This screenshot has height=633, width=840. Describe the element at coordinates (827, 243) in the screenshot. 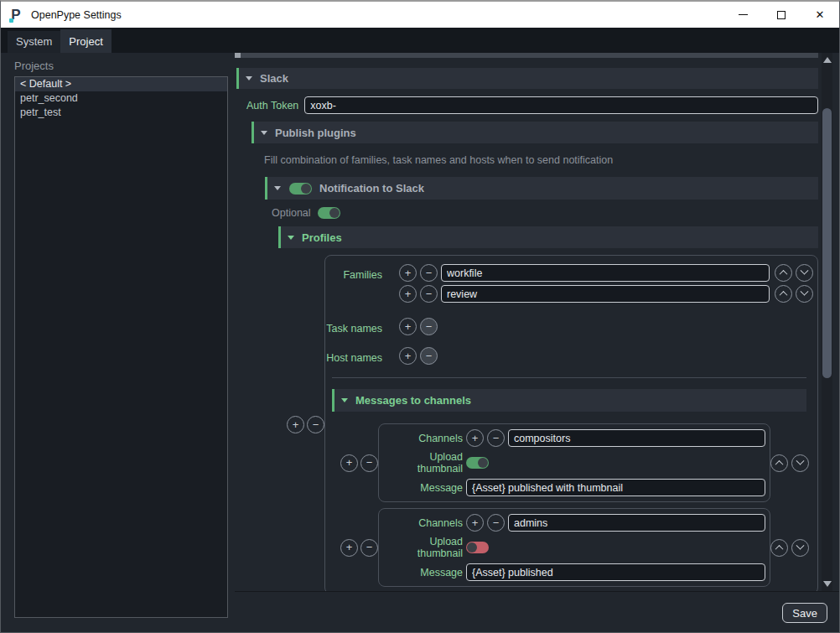

I see `scrollbar-thumb` at that location.